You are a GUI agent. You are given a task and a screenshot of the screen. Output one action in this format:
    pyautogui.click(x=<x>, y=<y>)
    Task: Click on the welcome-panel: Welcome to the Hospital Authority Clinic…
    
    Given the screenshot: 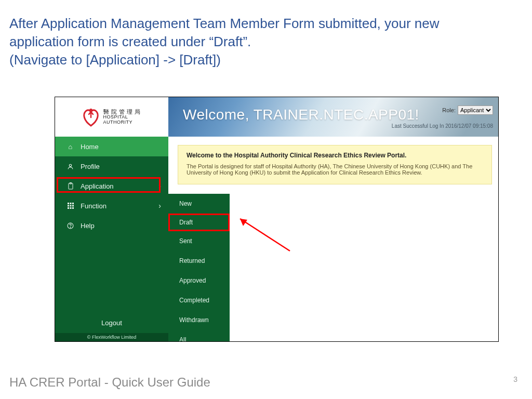 What is the action you would take?
    pyautogui.click(x=335, y=165)
    